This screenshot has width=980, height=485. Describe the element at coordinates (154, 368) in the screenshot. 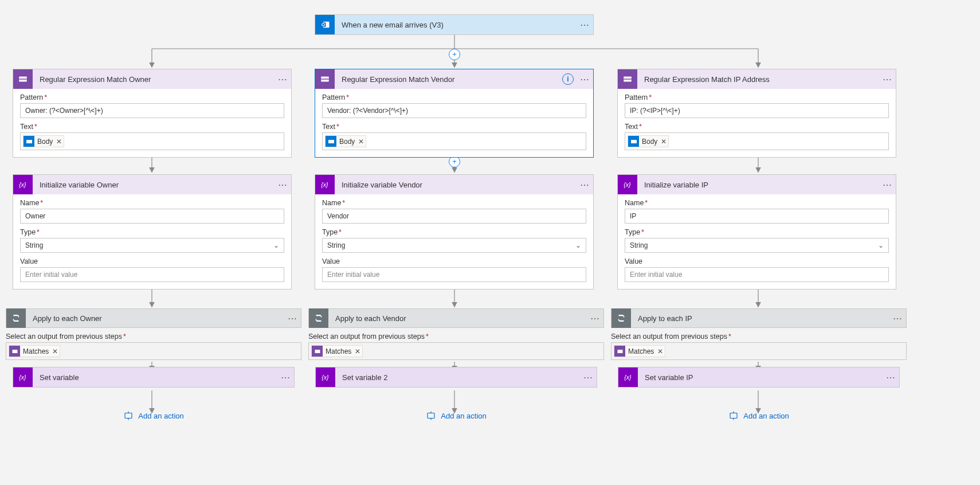

I see `loop-card-owner: Apply to each Owner ⋯ Select an output f…` at that location.